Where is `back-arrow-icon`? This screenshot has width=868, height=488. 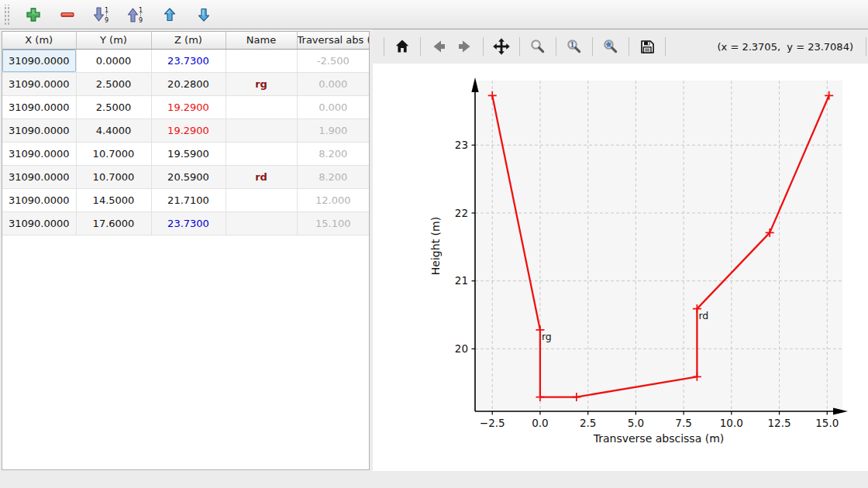
back-arrow-icon is located at coordinates (439, 46).